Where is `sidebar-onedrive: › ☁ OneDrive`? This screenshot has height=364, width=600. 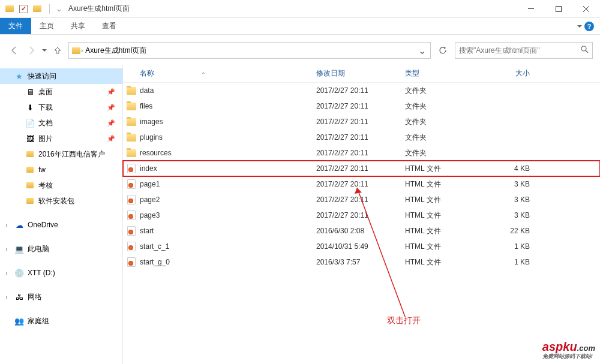
sidebar-onedrive: › ☁ OneDrive is located at coordinates (61, 225).